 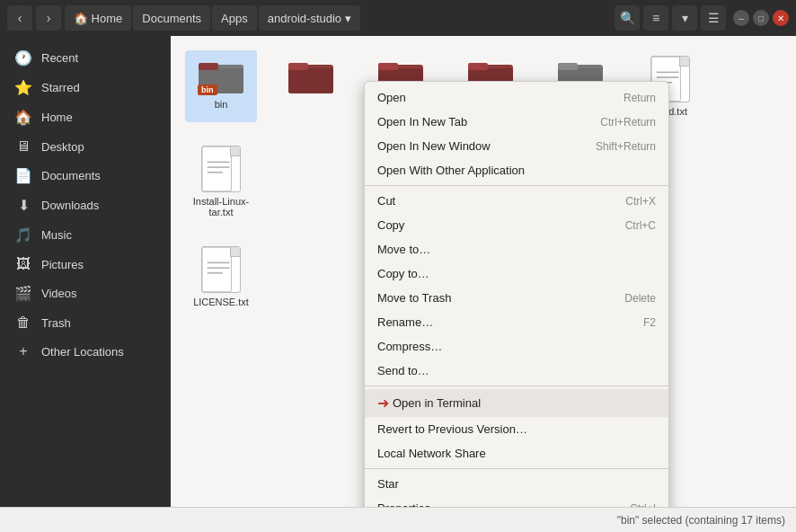 I want to click on context-menu-open-new-window-shortcut: Shift+Return, so click(x=625, y=146).